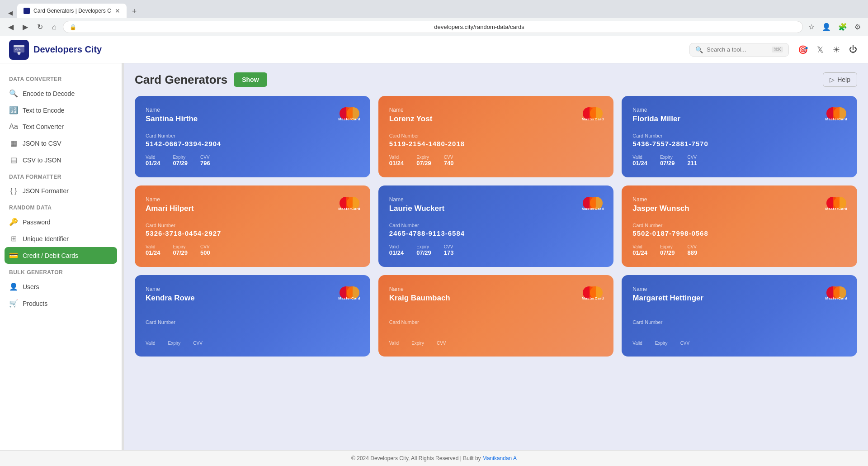 This screenshot has width=868, height=466. Describe the element at coordinates (496, 140) in the screenshot. I see `card-number-section-2: Card Number 5119-2154-1480-2018` at that location.